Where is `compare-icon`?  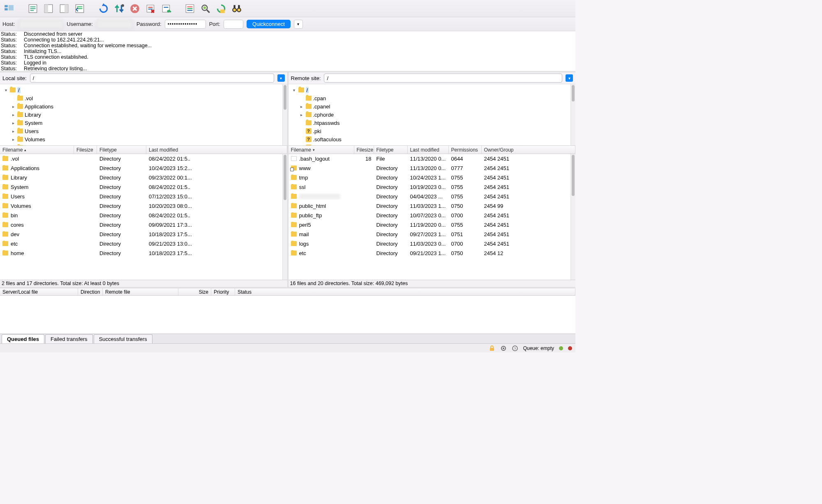 compare-icon is located at coordinates (221, 9).